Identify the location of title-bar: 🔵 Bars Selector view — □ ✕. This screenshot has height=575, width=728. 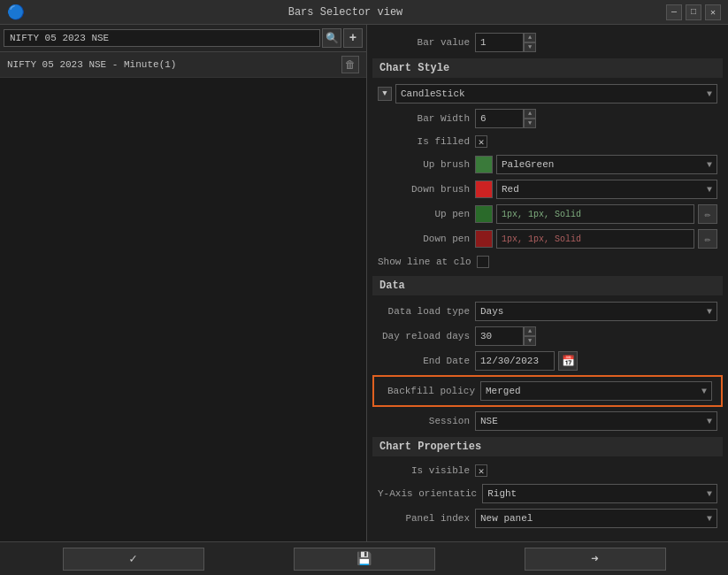
(364, 12).